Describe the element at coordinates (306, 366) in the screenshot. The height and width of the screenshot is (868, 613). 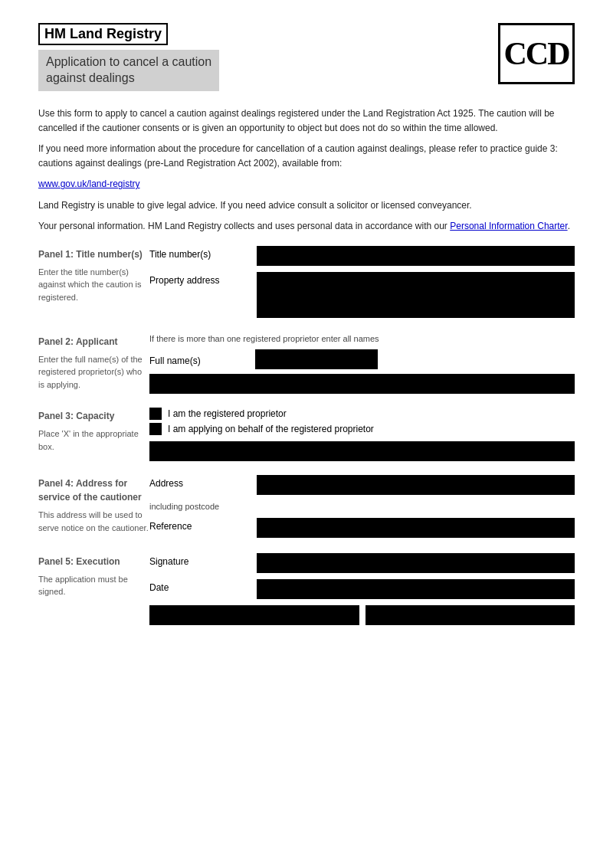
I see `panel2: Panel 2: Applicant Enter the full name(s…` at that location.